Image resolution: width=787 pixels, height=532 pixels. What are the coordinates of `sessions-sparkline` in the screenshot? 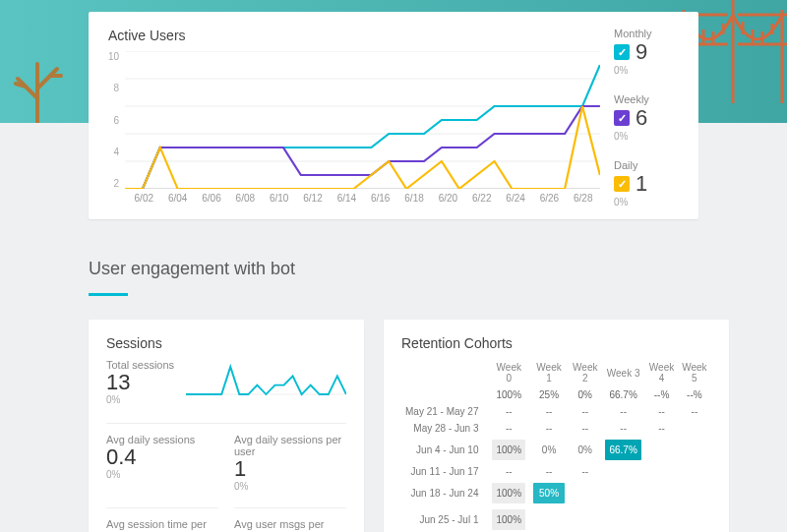 It's located at (266, 379).